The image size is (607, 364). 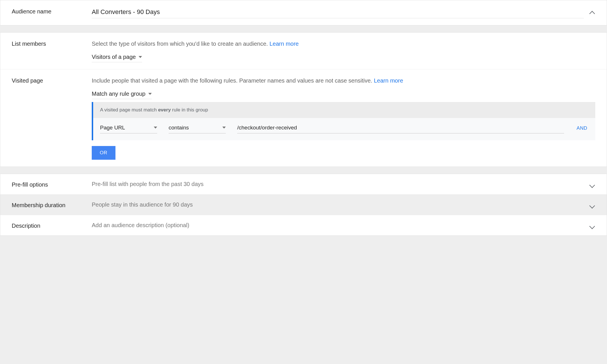 I want to click on description-summary: Add an audience description (optional), so click(x=141, y=225).